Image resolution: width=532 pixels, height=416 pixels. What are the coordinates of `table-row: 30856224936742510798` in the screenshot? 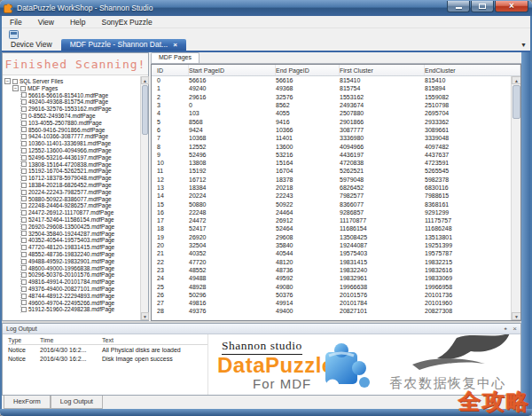 It's located at (332, 105).